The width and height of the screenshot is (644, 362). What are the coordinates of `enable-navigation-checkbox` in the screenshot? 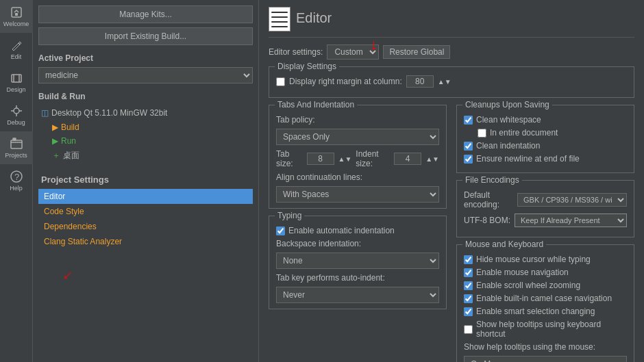 It's located at (469, 272).